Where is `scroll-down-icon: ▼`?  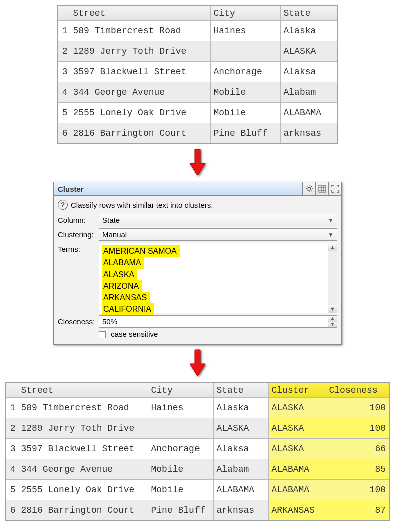
scroll-down-icon: ▼ is located at coordinates (333, 309).